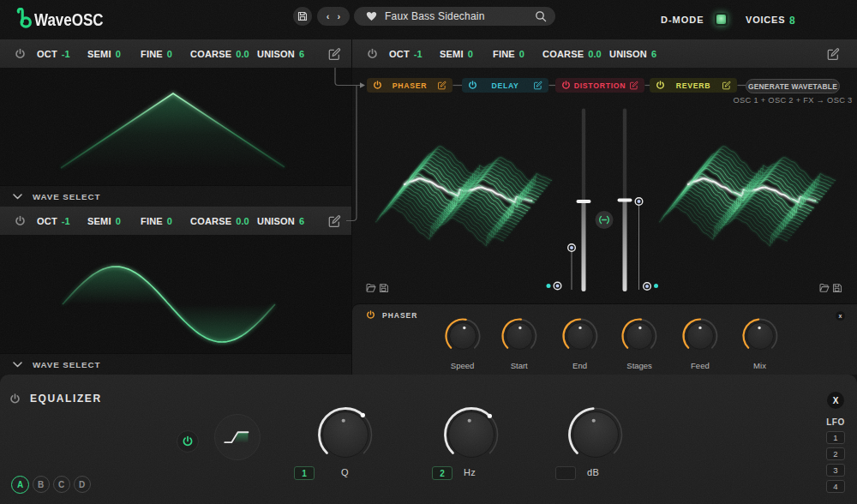  Describe the element at coordinates (47, 54) in the screenshot. I see `osc1-oct-label: OCT` at that location.